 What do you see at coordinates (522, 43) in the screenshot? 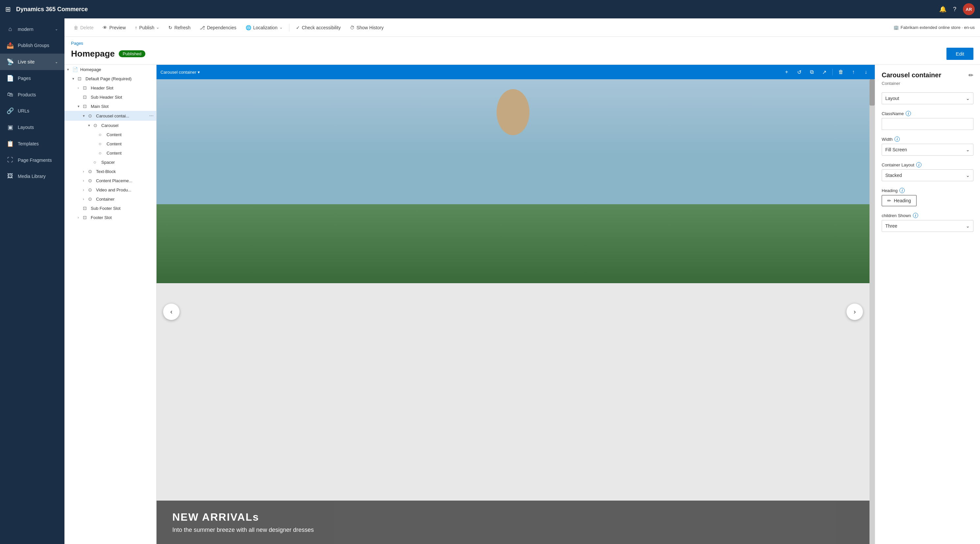
I see `breadcrumb: Pages` at bounding box center [522, 43].